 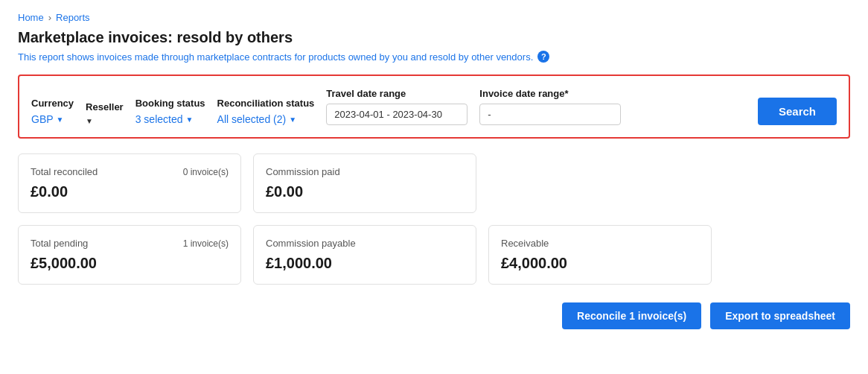 I want to click on stat-title: Total pending, so click(x=60, y=243).